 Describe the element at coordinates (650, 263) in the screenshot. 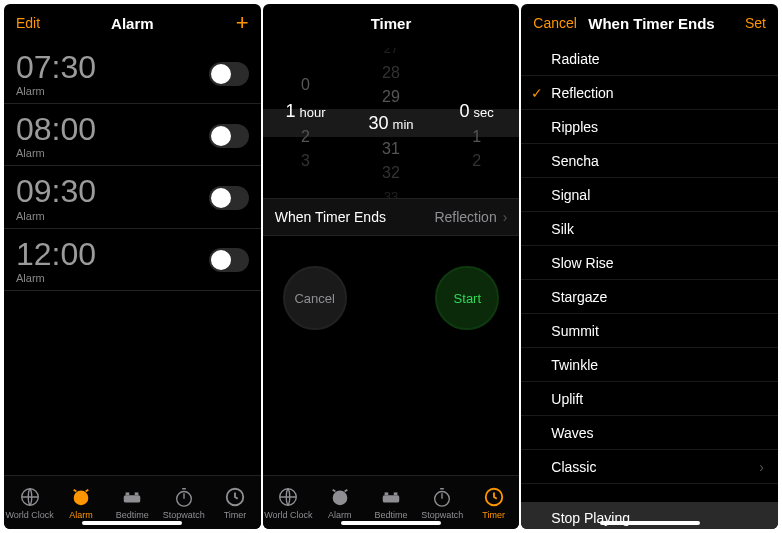

I see `sound-row: Slow Rise` at that location.